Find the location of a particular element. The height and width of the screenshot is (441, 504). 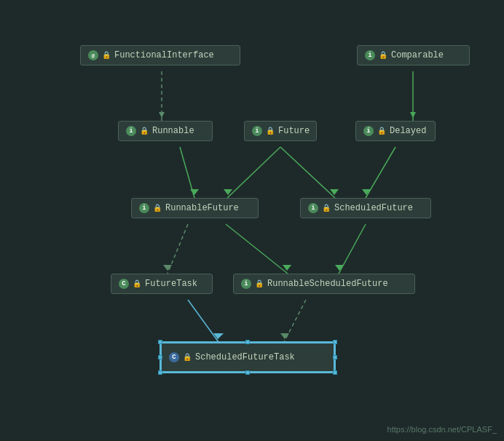

node-label-lock-runnable-scheduled-future: 🔒 is located at coordinates (259, 284).